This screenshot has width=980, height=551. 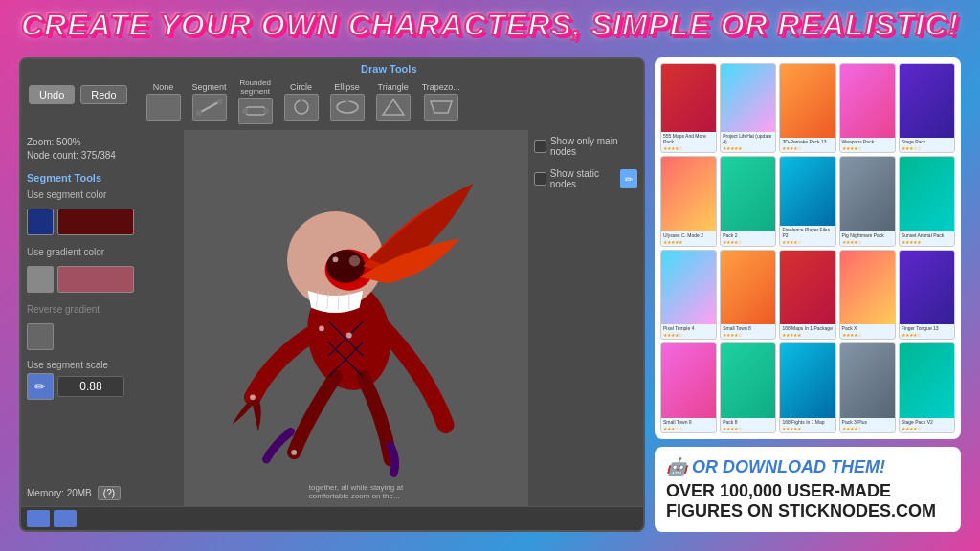 I want to click on community-card: Pack 8 ★★★★☆, so click(x=748, y=387).